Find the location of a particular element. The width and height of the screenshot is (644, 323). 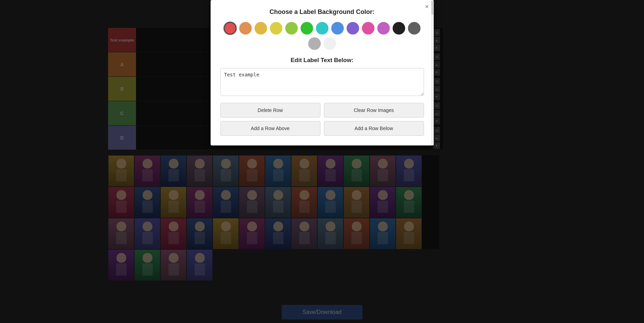

clear-row-images-button: Clear Row Images is located at coordinates (374, 110).